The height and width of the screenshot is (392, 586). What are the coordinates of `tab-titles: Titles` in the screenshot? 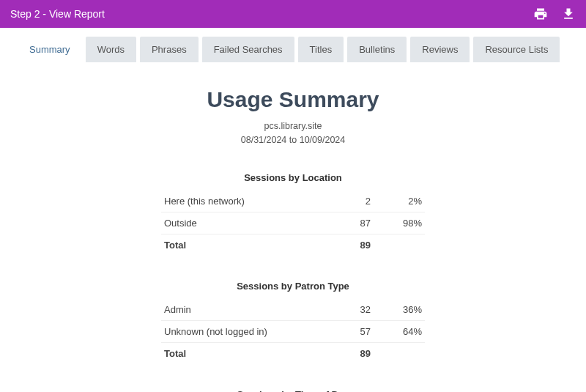 It's located at (321, 50).